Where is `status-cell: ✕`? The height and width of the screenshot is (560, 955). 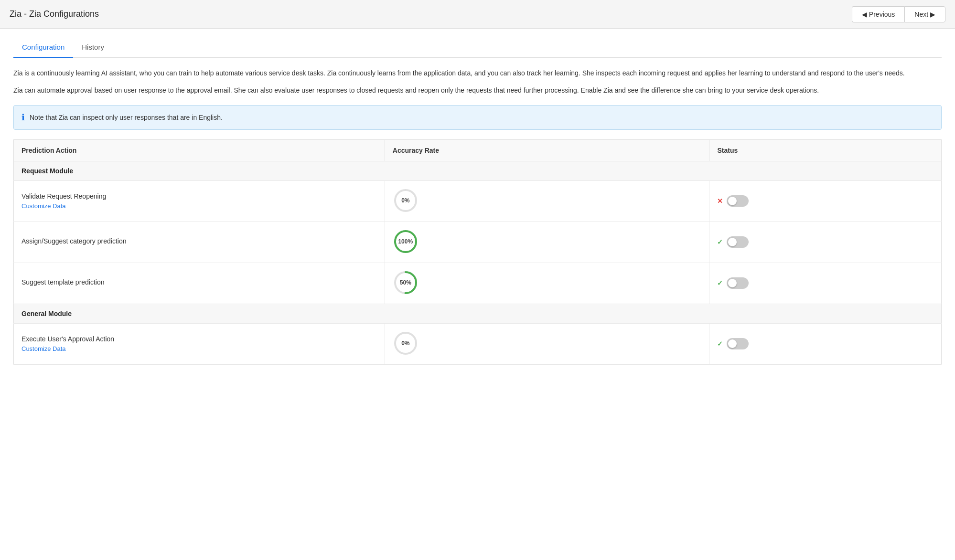
status-cell: ✕ is located at coordinates (826, 201).